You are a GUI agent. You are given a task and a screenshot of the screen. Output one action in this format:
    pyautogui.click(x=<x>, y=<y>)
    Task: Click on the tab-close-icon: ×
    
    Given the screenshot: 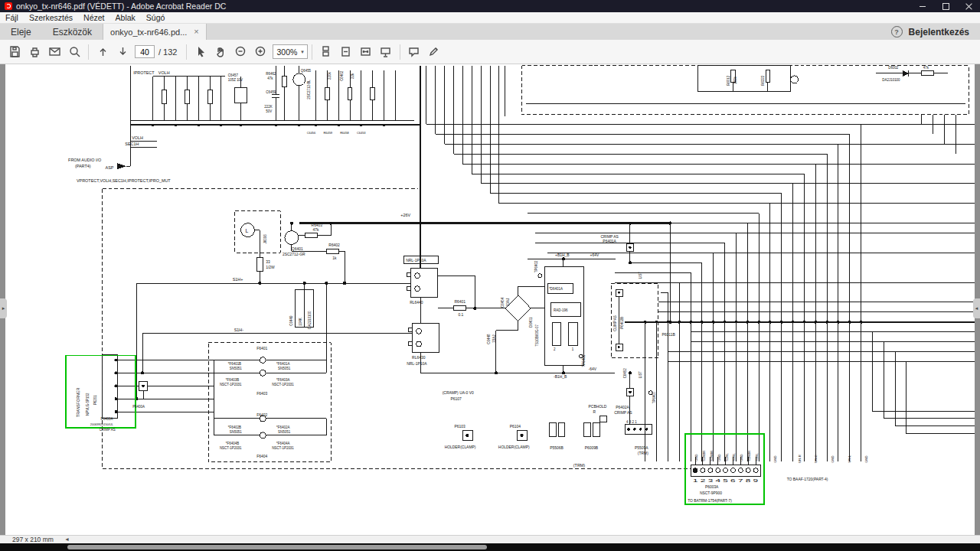 What is the action you would take?
    pyautogui.click(x=196, y=32)
    